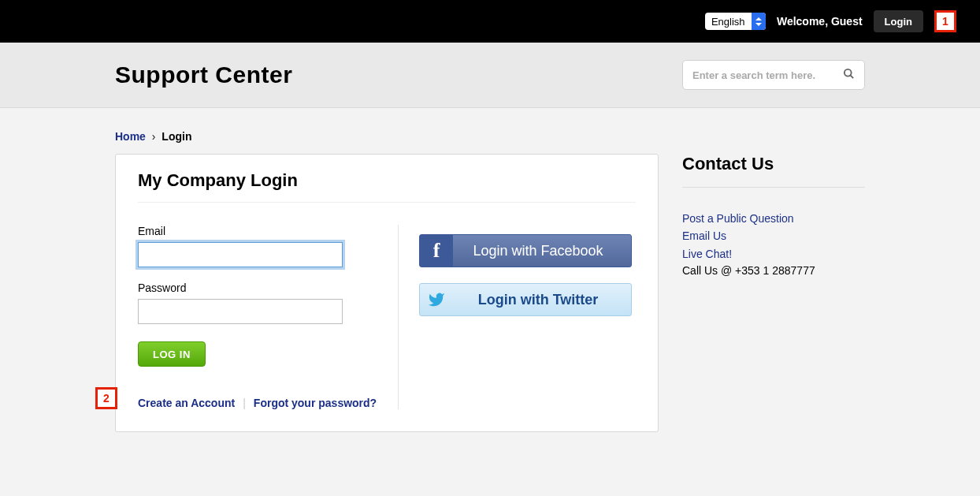 Image resolution: width=980 pixels, height=496 pixels. What do you see at coordinates (240, 255) in the screenshot?
I see `email-field` at bounding box center [240, 255].